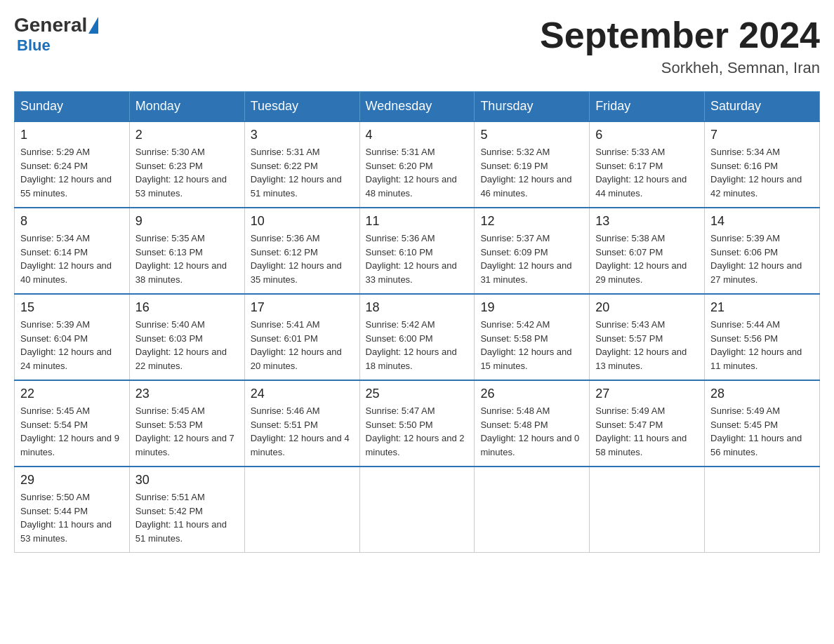 The image size is (834, 644). What do you see at coordinates (417, 424) in the screenshot?
I see `calendar-cell: 25 Sunrise: 5:47 AMSunset: 5:50 PMDaylig…` at bounding box center [417, 424].